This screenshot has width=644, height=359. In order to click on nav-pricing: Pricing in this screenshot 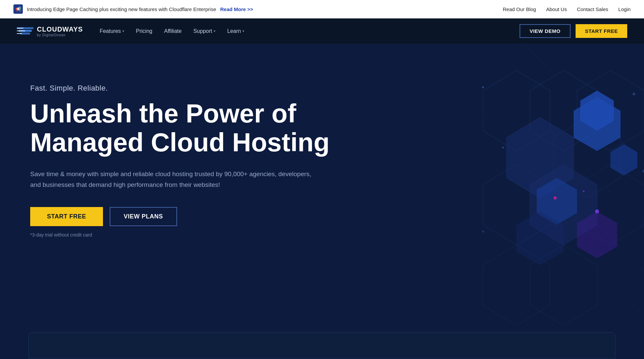, I will do `click(144, 31)`.